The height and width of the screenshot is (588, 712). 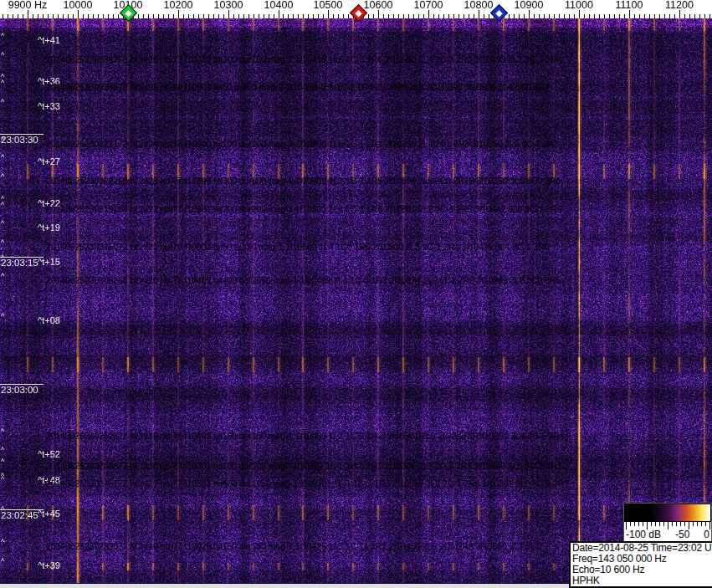 What do you see at coordinates (706, 535) in the screenshot?
I see `scale-max-label: 0` at bounding box center [706, 535].